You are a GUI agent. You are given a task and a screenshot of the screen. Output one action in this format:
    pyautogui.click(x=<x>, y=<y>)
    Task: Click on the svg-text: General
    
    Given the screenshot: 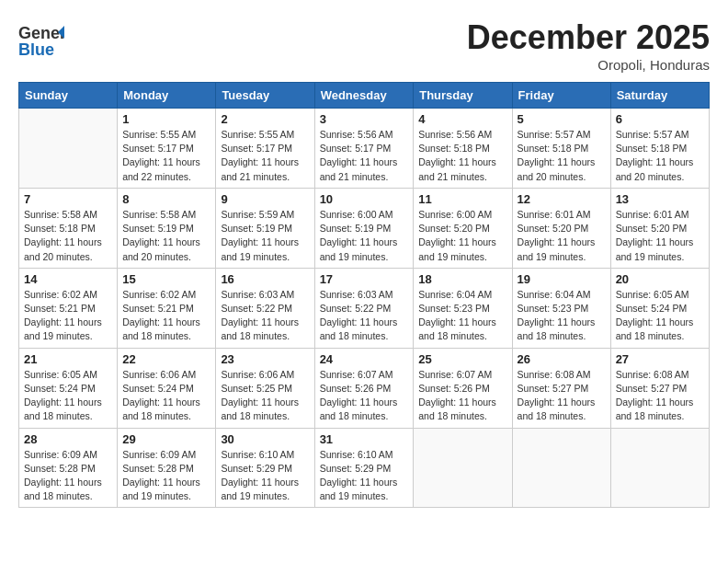 What is the action you would take?
    pyautogui.click(x=41, y=33)
    